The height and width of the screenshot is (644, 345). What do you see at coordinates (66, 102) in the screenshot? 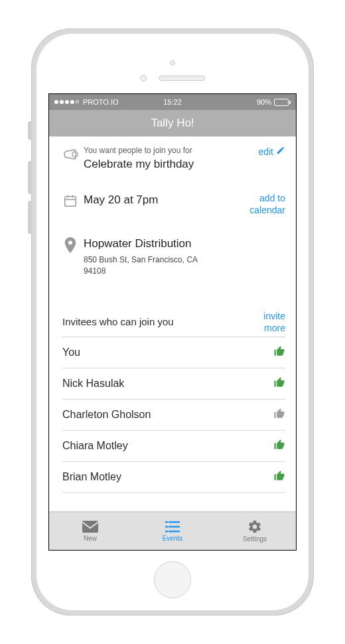
I see `signal-dots-icon` at bounding box center [66, 102].